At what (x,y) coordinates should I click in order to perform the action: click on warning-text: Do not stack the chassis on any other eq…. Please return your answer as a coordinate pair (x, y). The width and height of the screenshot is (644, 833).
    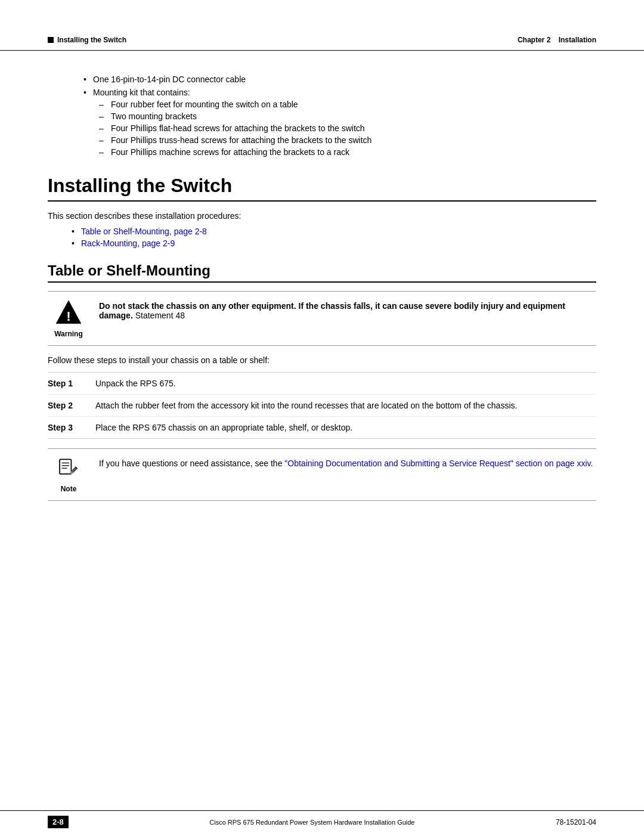
    Looking at the image, I should click on (348, 309).